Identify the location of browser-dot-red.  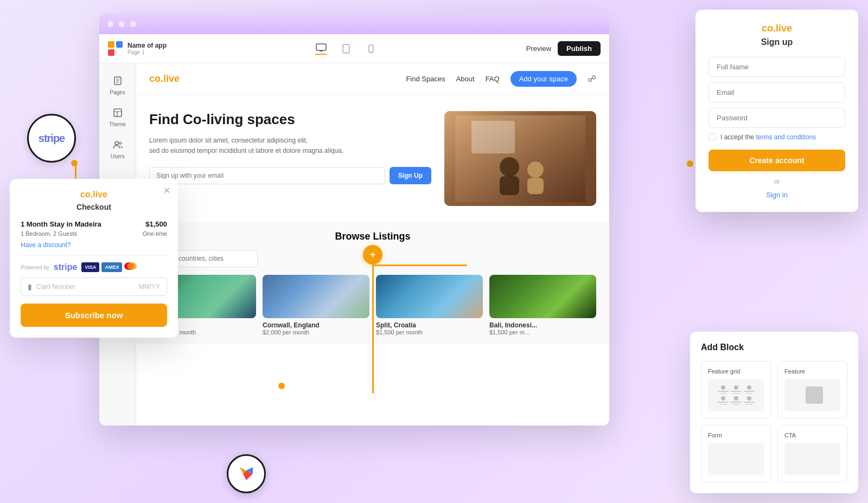
(111, 24).